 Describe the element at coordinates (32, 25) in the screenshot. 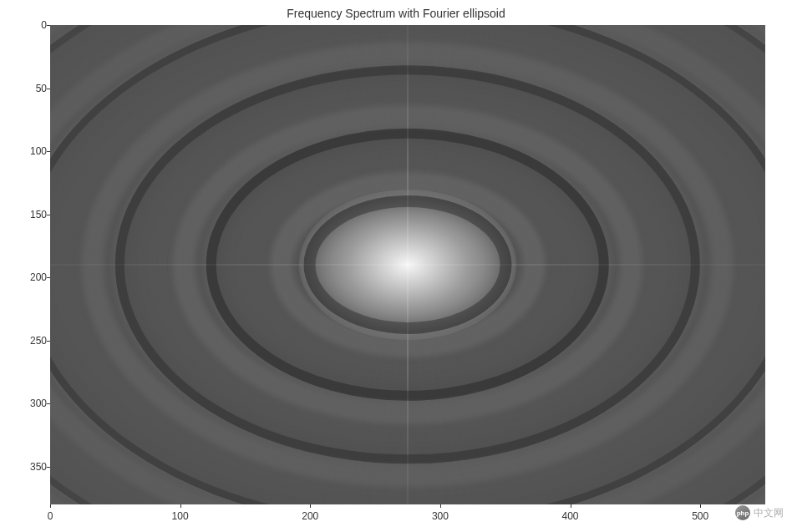

I see `y-tick-label: 0` at that location.